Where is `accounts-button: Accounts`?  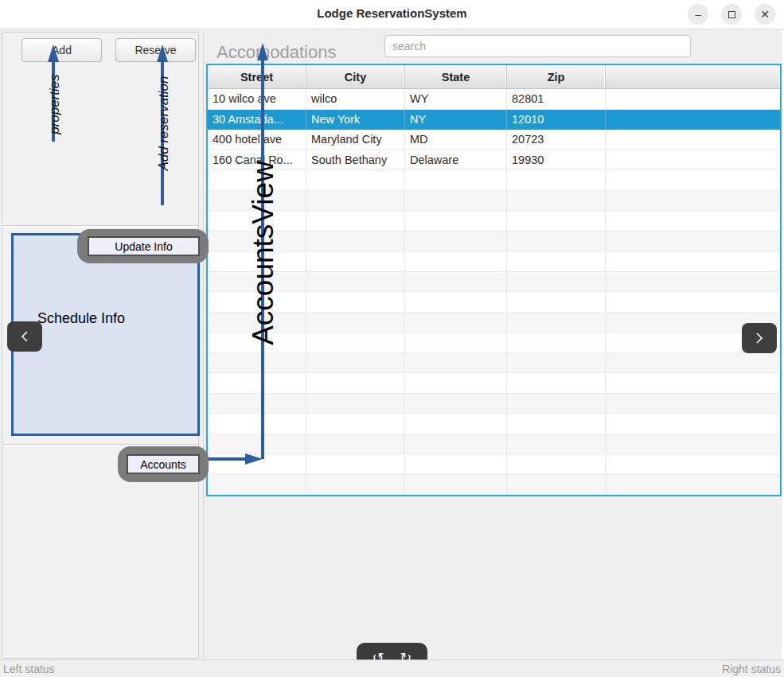
accounts-button: Accounts is located at coordinates (163, 465).